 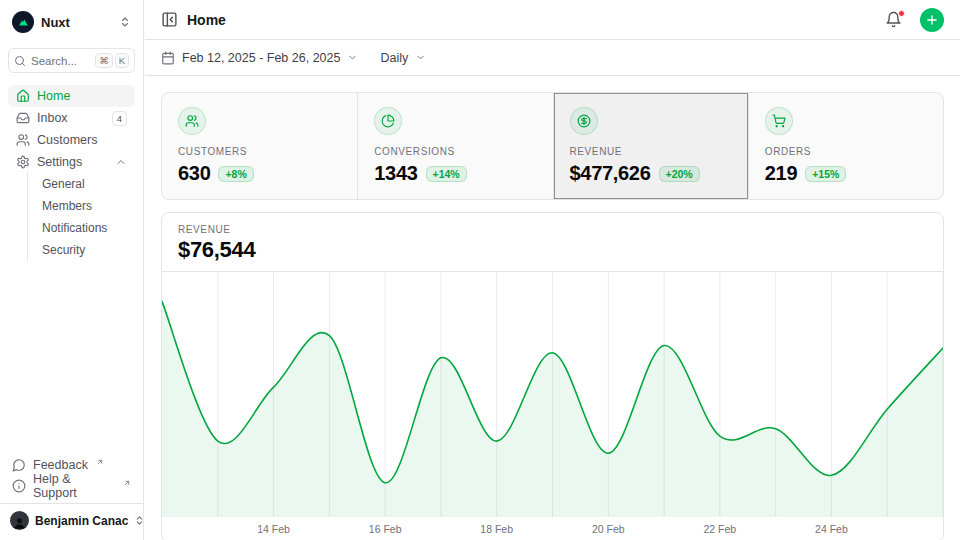 What do you see at coordinates (19, 486) in the screenshot?
I see `info-icon` at bounding box center [19, 486].